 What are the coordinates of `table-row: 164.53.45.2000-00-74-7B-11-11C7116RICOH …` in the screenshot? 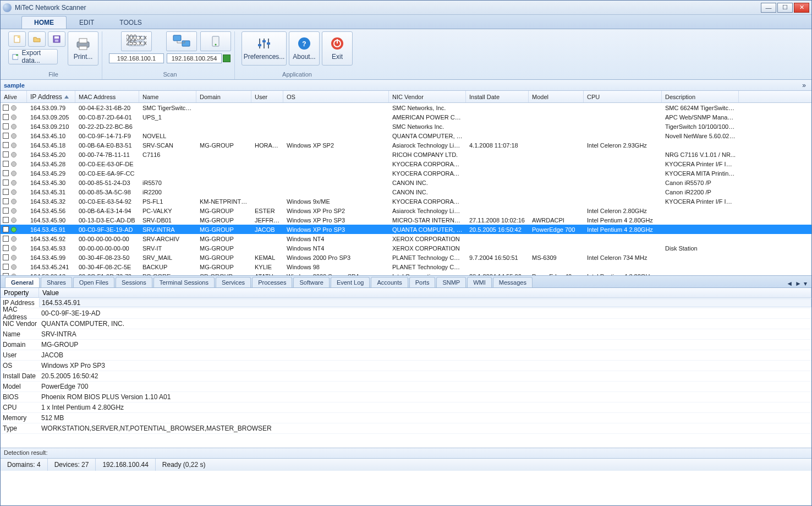 It's located at (406, 154).